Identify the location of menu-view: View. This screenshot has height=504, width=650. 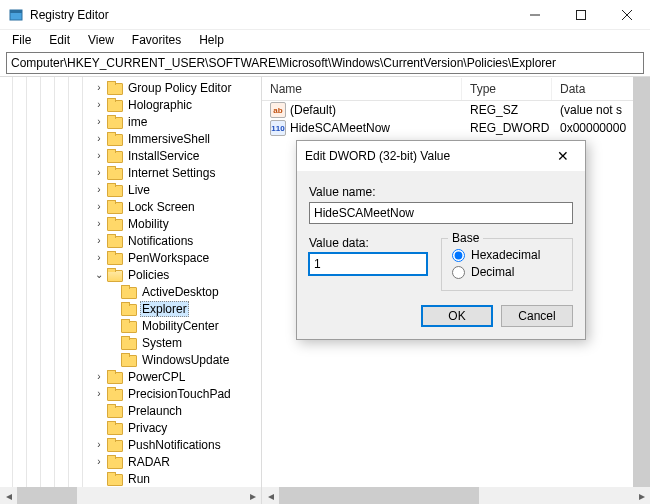
(101, 40).